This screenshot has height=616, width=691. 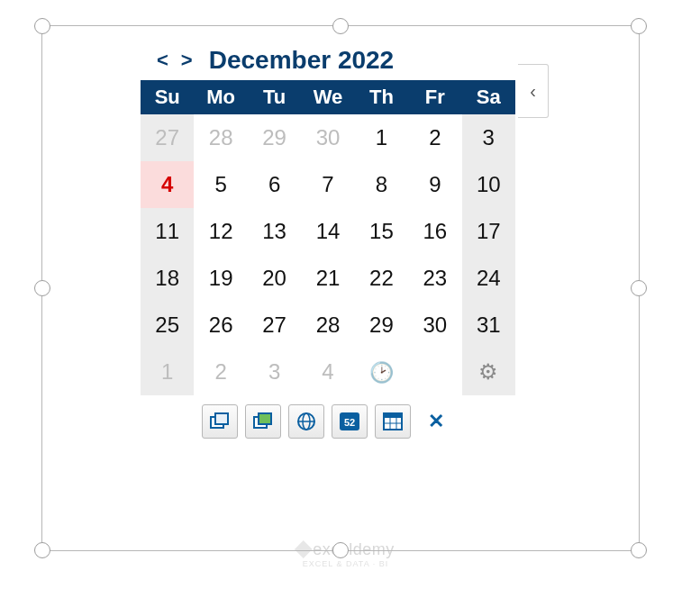 What do you see at coordinates (168, 278) in the screenshot?
I see `day-cell: 18` at bounding box center [168, 278].